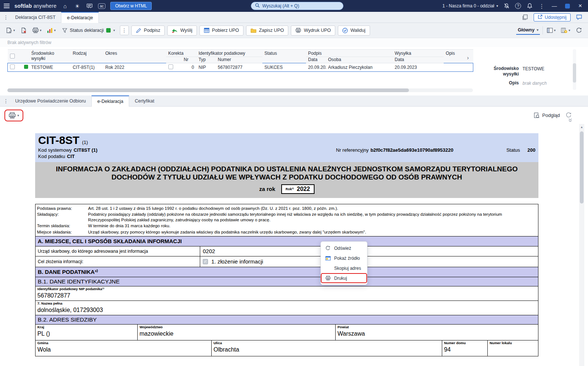 The width and height of the screenshot is (588, 366). I want to click on form-title: CIT-8ST, so click(59, 140).